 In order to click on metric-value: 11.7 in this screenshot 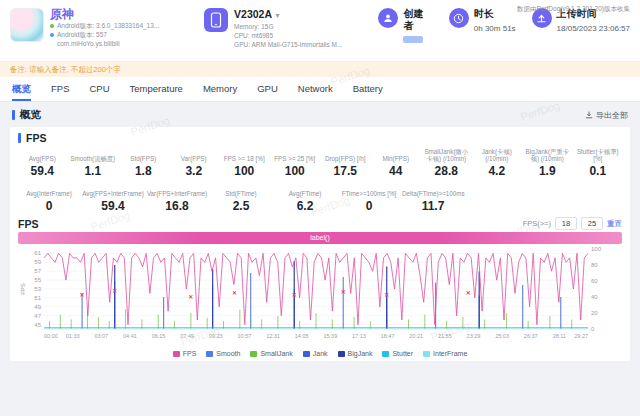, I will do `click(433, 206)`.